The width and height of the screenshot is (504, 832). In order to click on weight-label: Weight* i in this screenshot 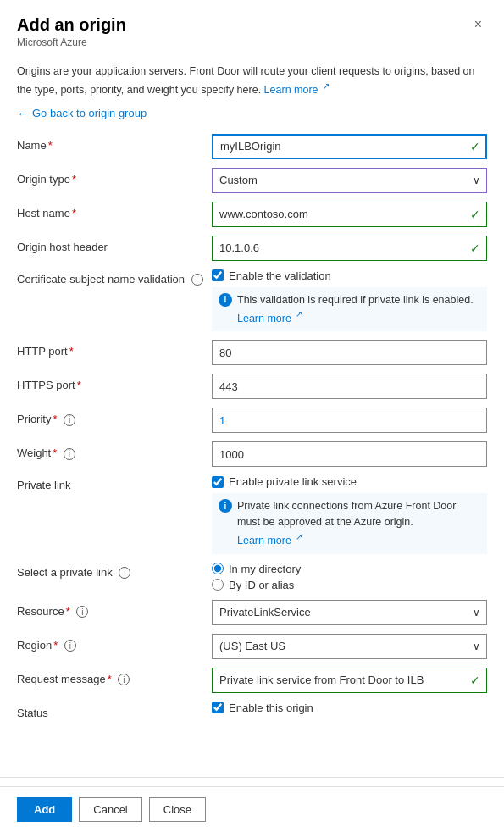, I will do `click(114, 451)`.